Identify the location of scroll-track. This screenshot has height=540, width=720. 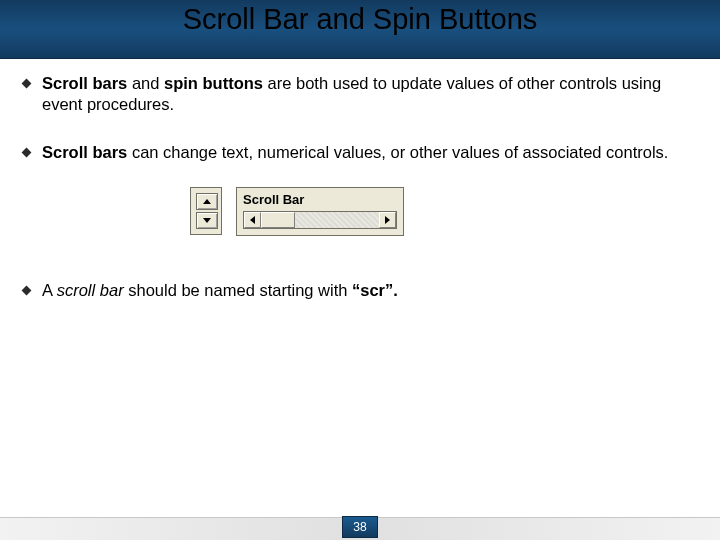
(320, 220).